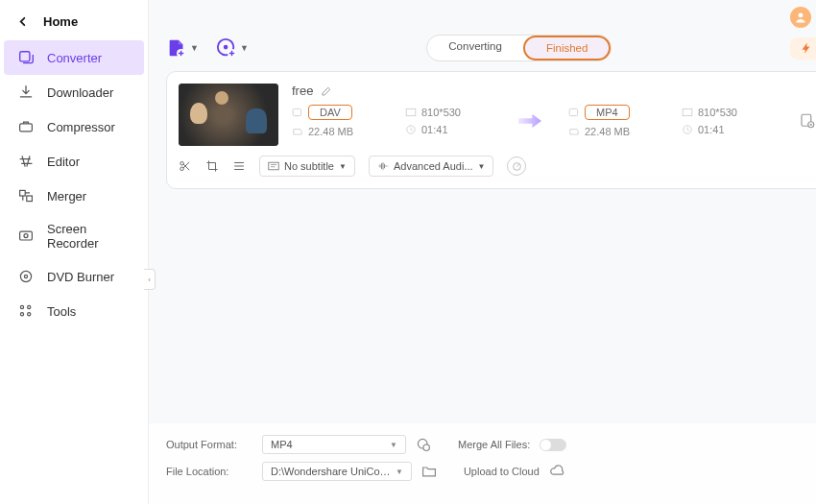 Image resolution: width=816 pixels, height=504 pixels. What do you see at coordinates (81, 127) in the screenshot?
I see `sidebar-label: Compressor` at bounding box center [81, 127].